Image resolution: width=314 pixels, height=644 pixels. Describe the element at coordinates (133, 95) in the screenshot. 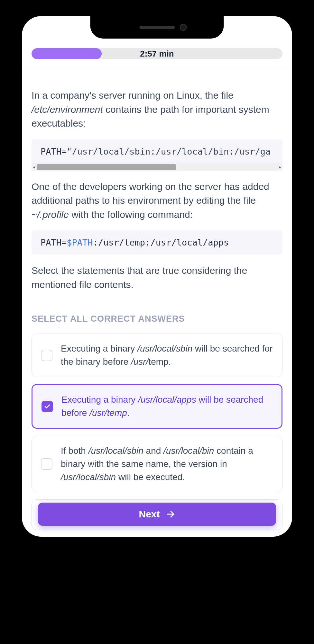

I see `text: In a company's server running on Linux, …` at that location.